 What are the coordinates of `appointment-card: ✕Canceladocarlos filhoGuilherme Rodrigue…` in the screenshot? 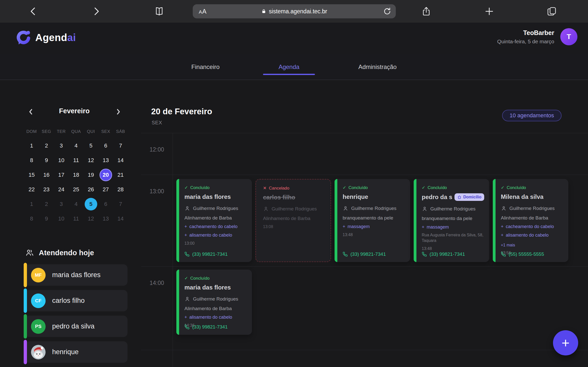 It's located at (293, 221).